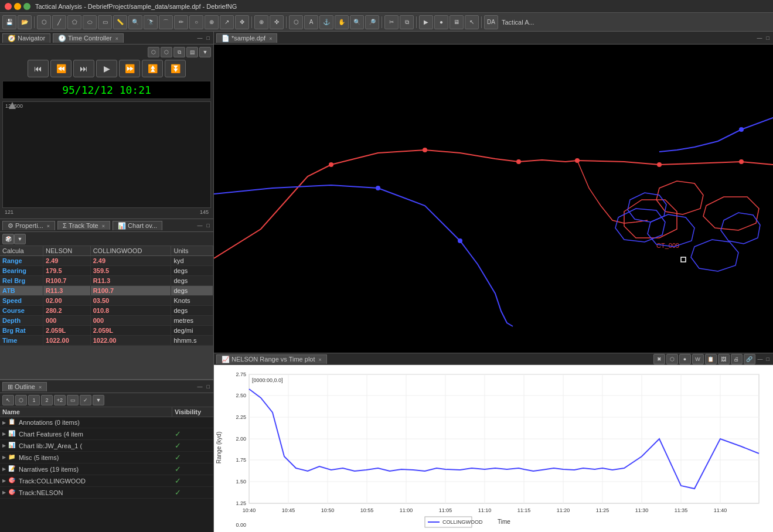 The image size is (773, 532). Describe the element at coordinates (357, 22) in the screenshot. I see `zoom-in2: 🔍` at that location.